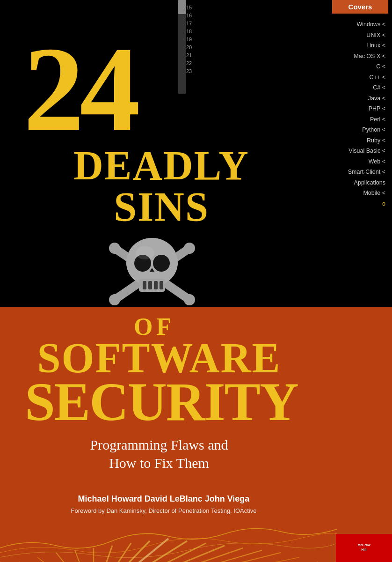  Describe the element at coordinates (164, 499) in the screenshot. I see `authors: Michael Howard David LeBlanc John Viega` at that location.